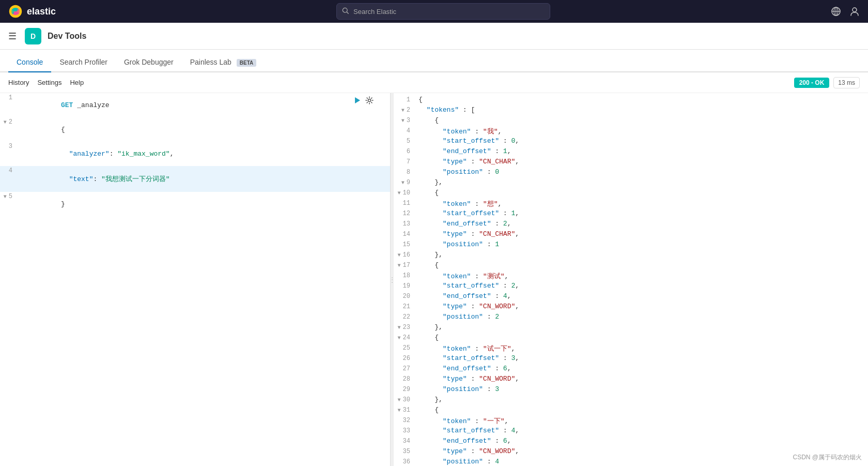 This screenshot has width=868, height=466. What do you see at coordinates (642, 399) in the screenshot?
I see `r-content-30: },` at bounding box center [642, 399].